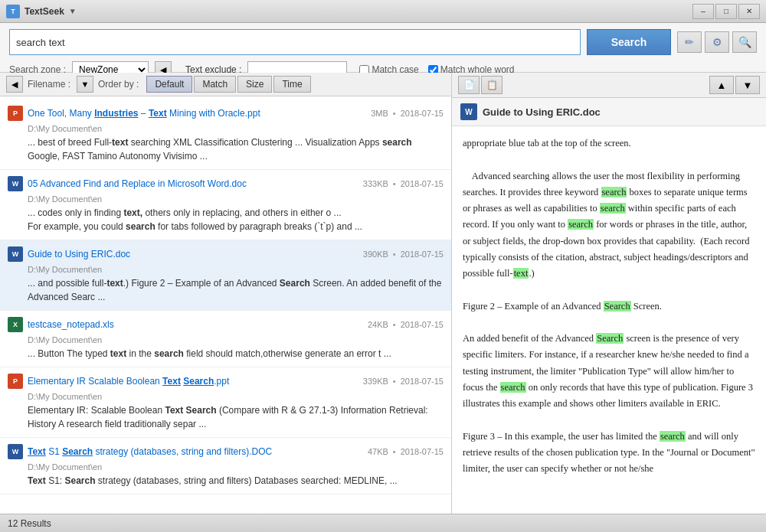 This screenshot has height=532, width=766. What do you see at coordinates (225, 403) in the screenshot?
I see `list-item: P Elementary IR Scalable Boolean Text Se…` at bounding box center [225, 403].